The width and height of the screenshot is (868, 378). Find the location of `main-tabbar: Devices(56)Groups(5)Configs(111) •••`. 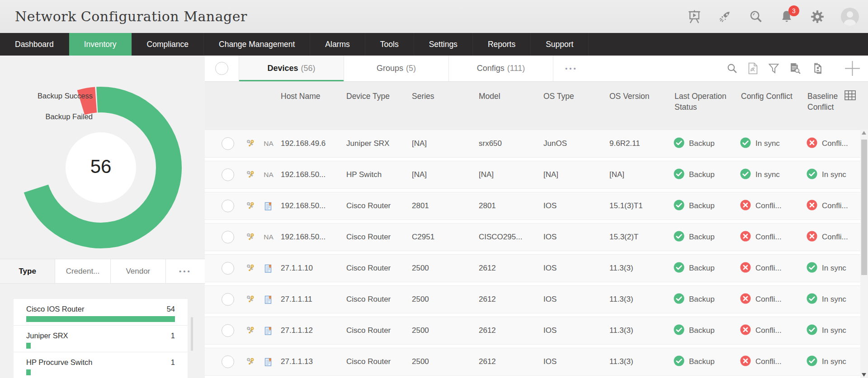

main-tabbar: Devices(56)Groups(5)Configs(111) ••• is located at coordinates (536, 69).